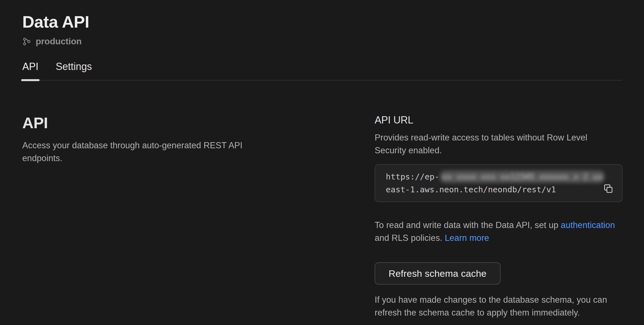 The height and width of the screenshot is (325, 644). Describe the element at coordinates (468, 225) in the screenshot. I see `auth-note-text-1: To read and write data with the Data API…` at that location.